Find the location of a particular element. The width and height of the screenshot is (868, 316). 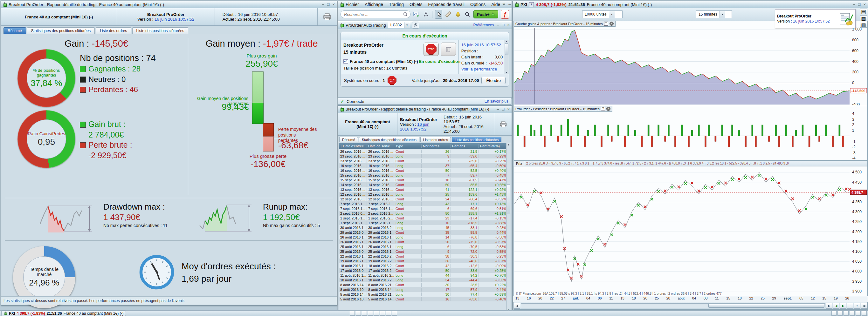

table-row: 26 sept. 2016 ...26 sept. 2016 ...Court2… is located at coordinates (425, 151).